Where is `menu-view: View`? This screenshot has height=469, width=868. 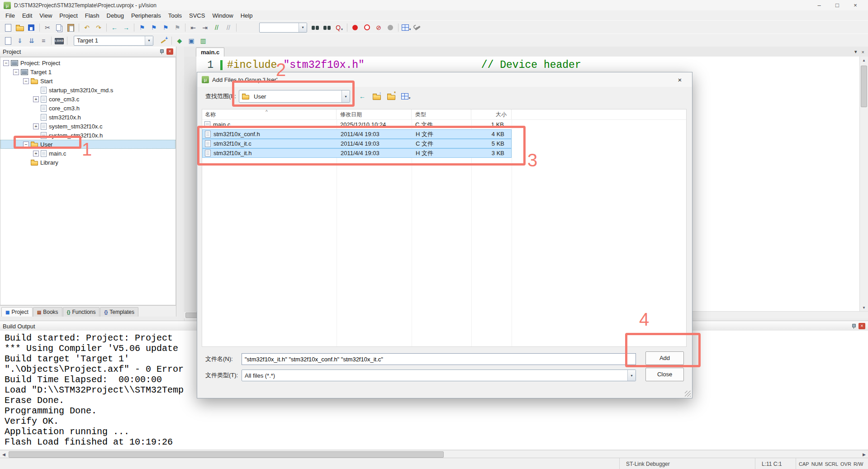 menu-view: View is located at coordinates (46, 15).